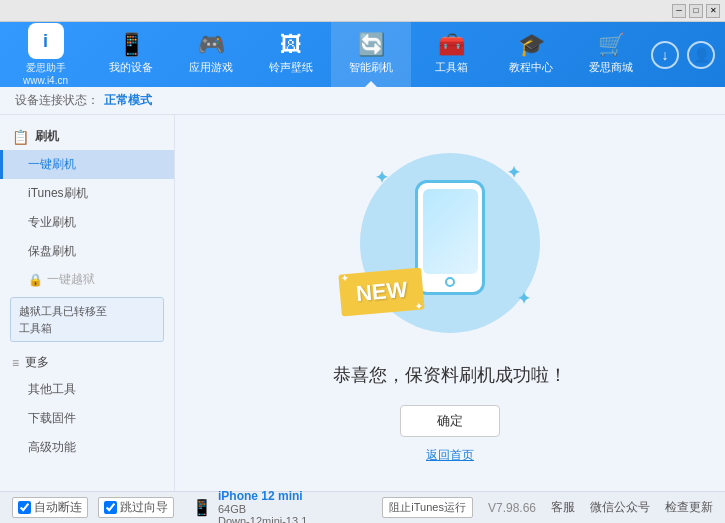  I want to click on nav-smart-flash: 🔄 智能刷机, so click(371, 54).